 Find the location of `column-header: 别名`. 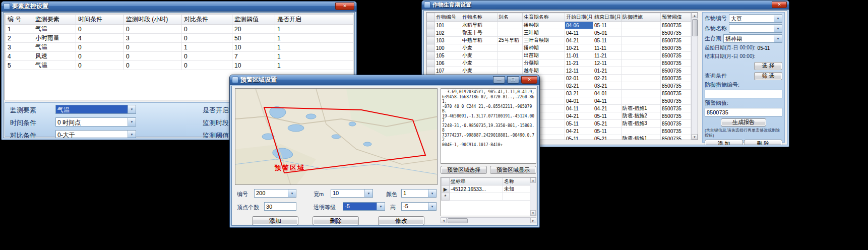

column-header: 别名 is located at coordinates (510, 17).